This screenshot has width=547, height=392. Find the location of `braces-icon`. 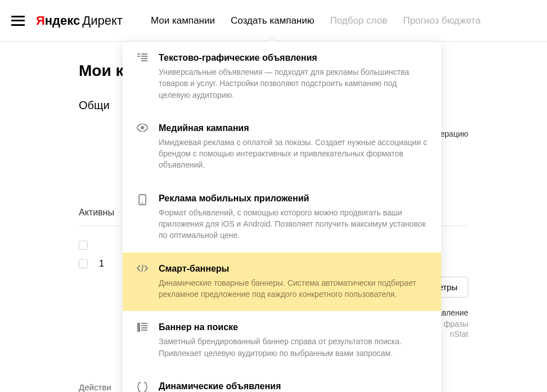

braces-icon is located at coordinates (142, 387).